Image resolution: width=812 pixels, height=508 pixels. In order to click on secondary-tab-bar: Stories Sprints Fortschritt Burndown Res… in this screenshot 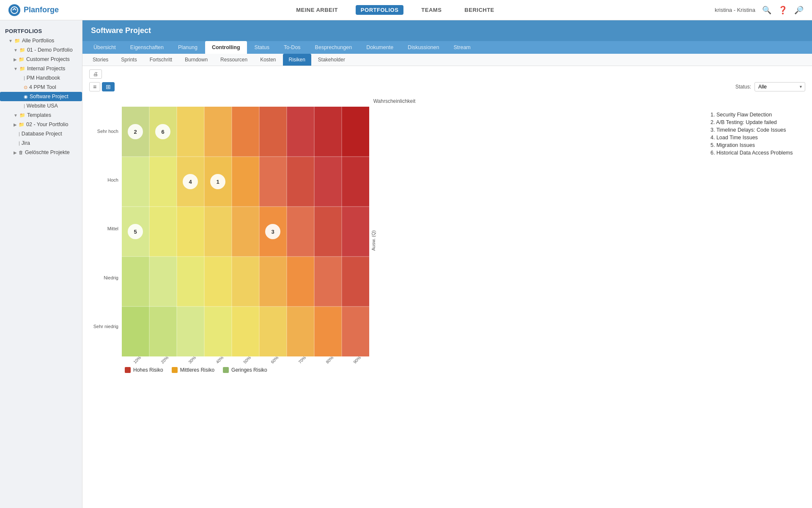, I will do `click(447, 60)`.